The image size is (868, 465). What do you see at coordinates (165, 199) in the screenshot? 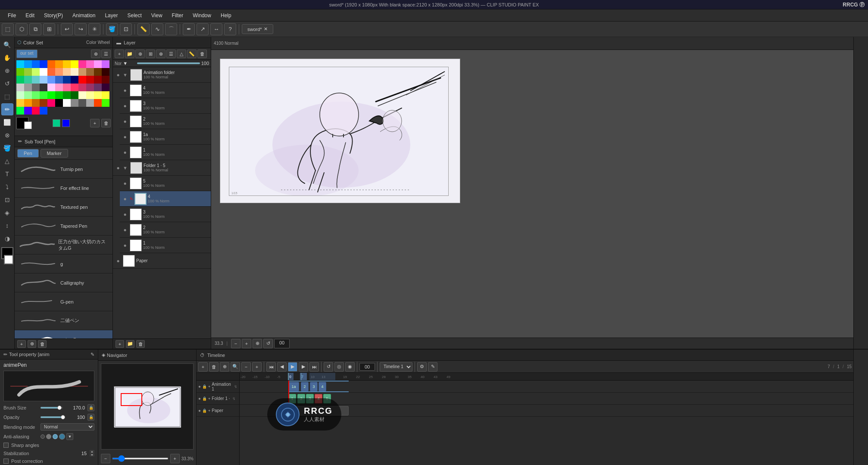
I see `layer-item-selected: ● ✎ 4 100 % Norm` at bounding box center [165, 199].